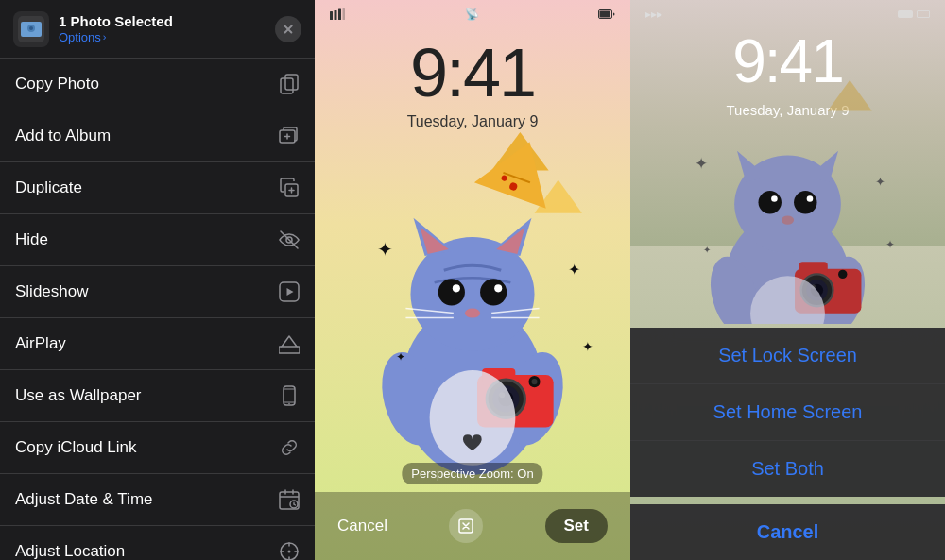  Describe the element at coordinates (289, 396) in the screenshot. I see `wallpaper-icon` at that location.